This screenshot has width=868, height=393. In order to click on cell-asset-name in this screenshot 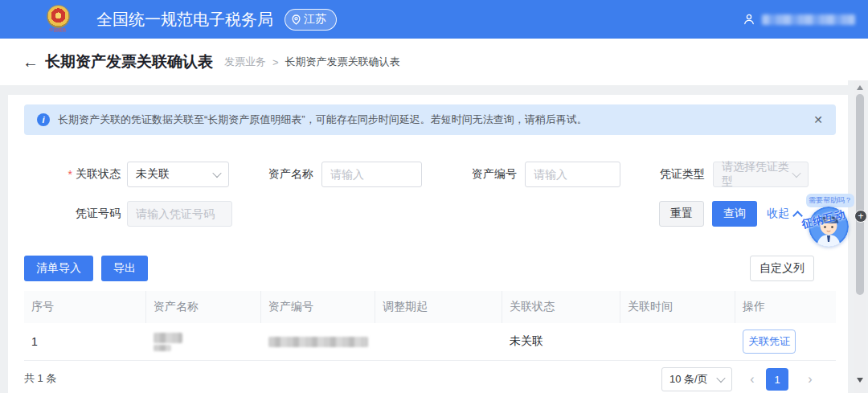, I will do `click(204, 342)`.